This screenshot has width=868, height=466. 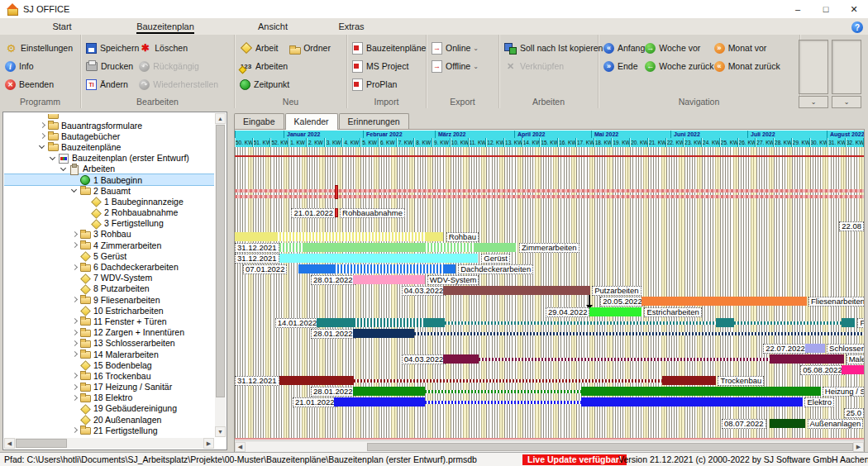 What do you see at coordinates (62, 26) in the screenshot?
I see `tab-start: Start` at bounding box center [62, 26].